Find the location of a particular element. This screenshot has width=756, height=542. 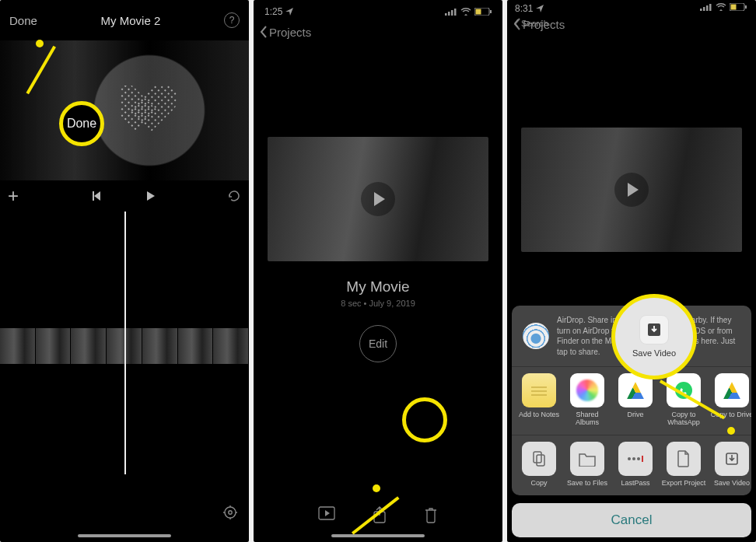

share-app-notes: Add to Notes is located at coordinates (539, 400).